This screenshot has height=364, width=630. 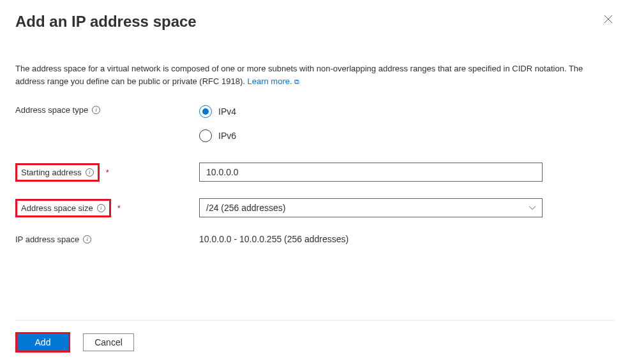 I want to click on starting-address-input, so click(x=371, y=172).